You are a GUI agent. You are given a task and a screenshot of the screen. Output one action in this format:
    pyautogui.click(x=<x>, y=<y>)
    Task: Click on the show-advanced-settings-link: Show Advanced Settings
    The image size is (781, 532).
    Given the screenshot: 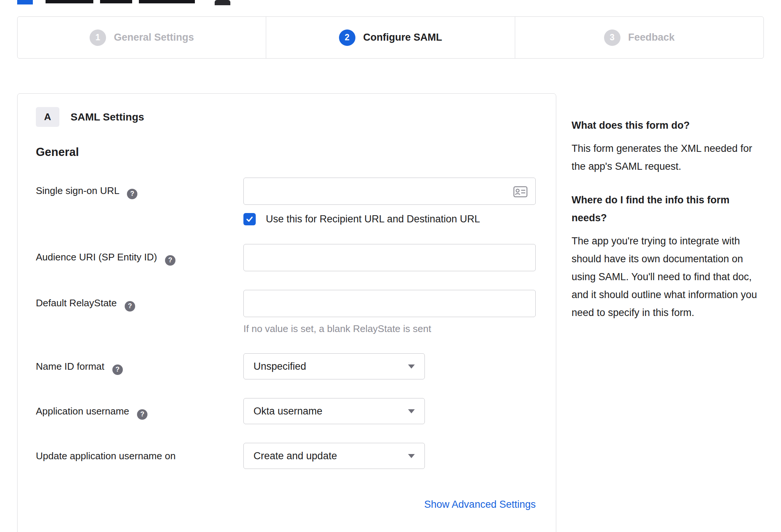 What is the action you would take?
    pyautogui.click(x=480, y=504)
    